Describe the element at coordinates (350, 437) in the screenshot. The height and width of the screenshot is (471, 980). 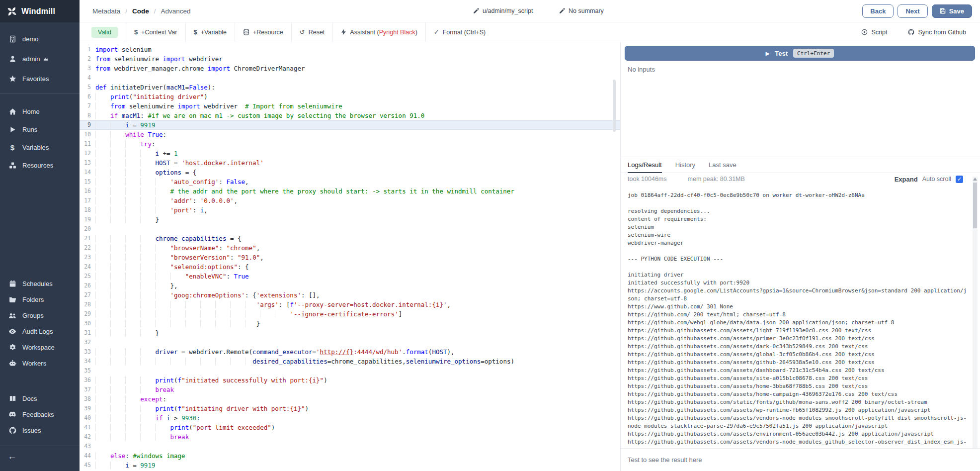
I see `code-line: 42 break` at that location.